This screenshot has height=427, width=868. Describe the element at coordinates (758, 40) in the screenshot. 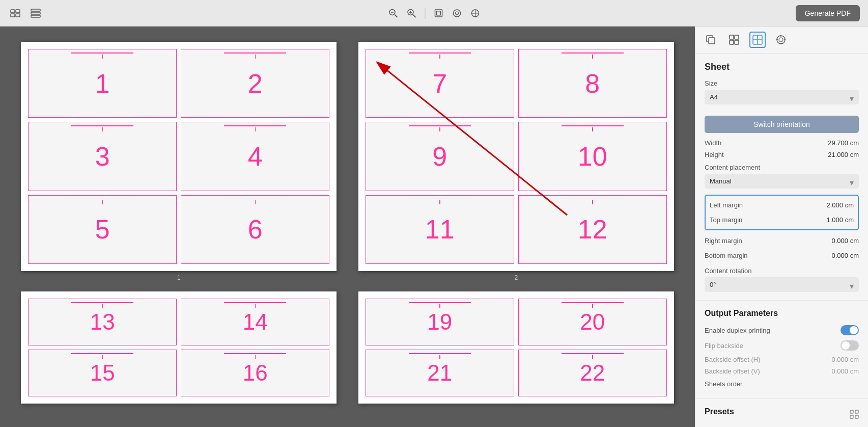

I see `panel-icon-layout-active` at that location.